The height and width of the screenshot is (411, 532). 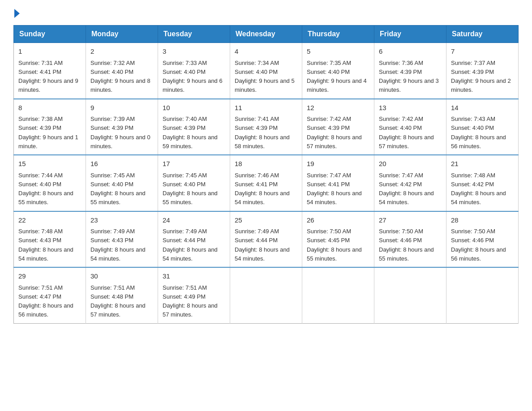 What do you see at coordinates (50, 220) in the screenshot?
I see `day-number: 22` at bounding box center [50, 220].